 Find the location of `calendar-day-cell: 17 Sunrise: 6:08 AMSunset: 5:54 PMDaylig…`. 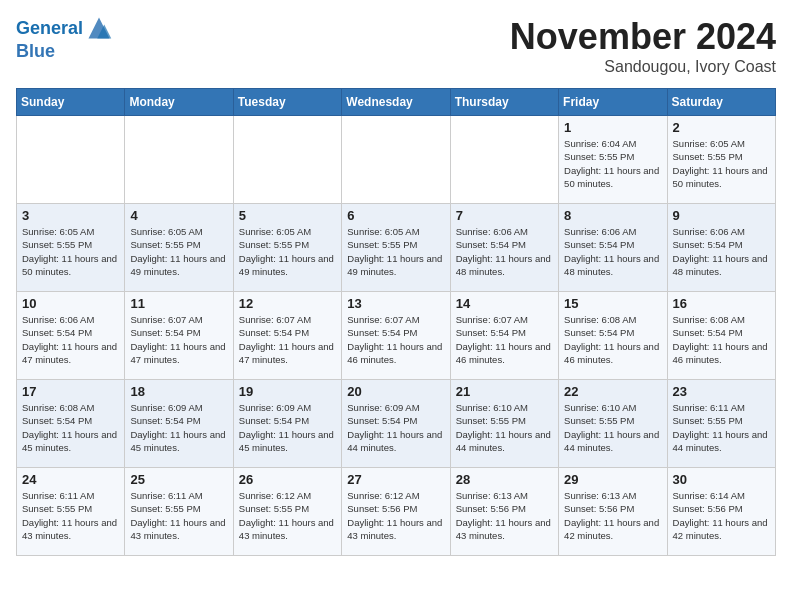

calendar-day-cell: 17 Sunrise: 6:08 AMSunset: 5:54 PMDaylig… is located at coordinates (71, 424).